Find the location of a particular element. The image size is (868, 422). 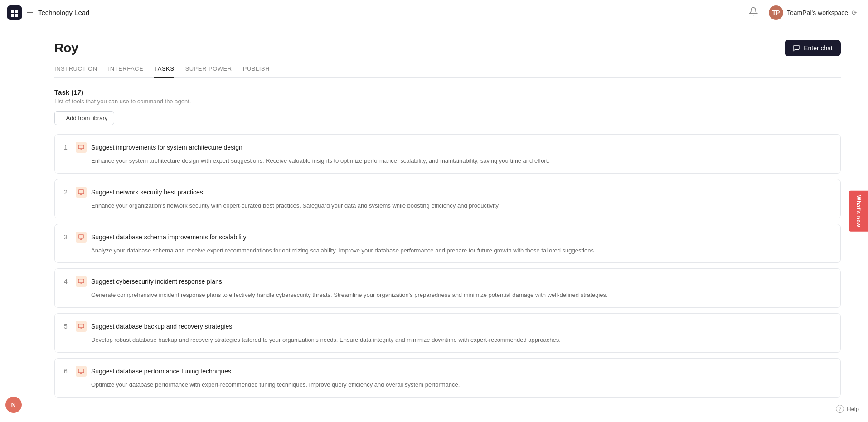

app-logo is located at coordinates (15, 13).